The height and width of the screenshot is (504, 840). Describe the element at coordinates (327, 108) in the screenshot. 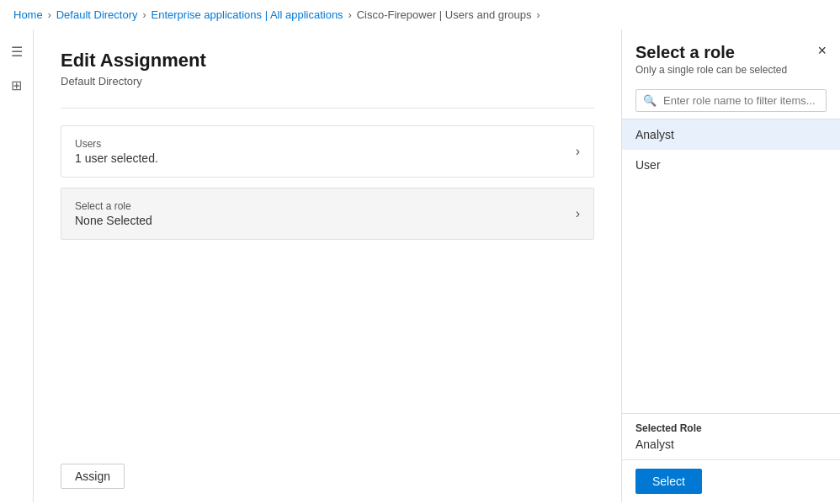

I see `divider` at that location.